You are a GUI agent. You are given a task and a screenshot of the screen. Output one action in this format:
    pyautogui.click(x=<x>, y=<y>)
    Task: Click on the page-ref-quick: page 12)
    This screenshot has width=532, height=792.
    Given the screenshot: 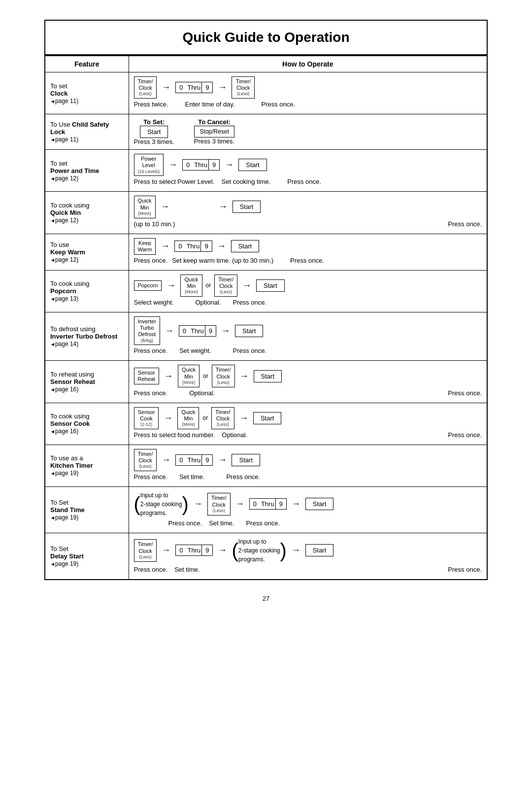 What is the action you would take?
    pyautogui.click(x=64, y=220)
    